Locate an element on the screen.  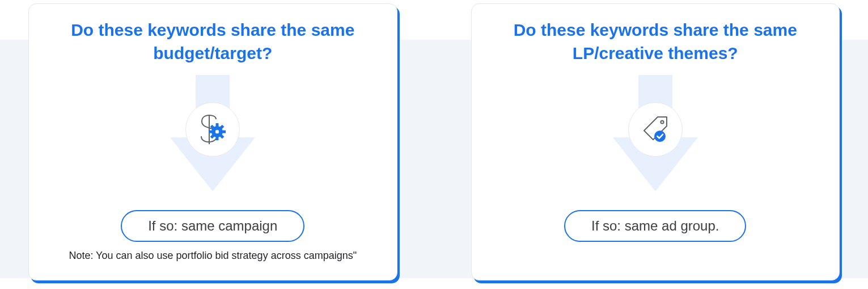
card-note: Note: You can also use portfolio bid str… is located at coordinates (213, 256).